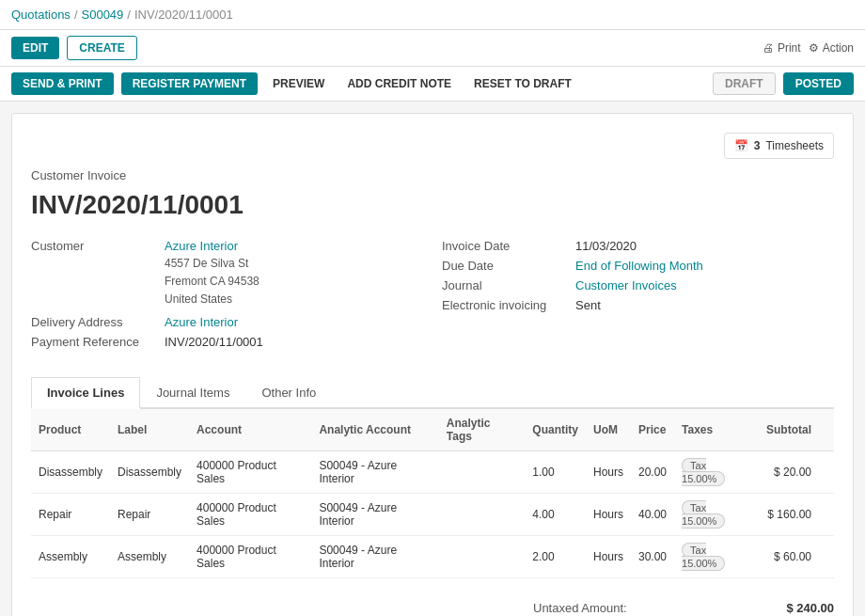  Describe the element at coordinates (653, 472) in the screenshot. I see `cell-price: 20.00` at that location.